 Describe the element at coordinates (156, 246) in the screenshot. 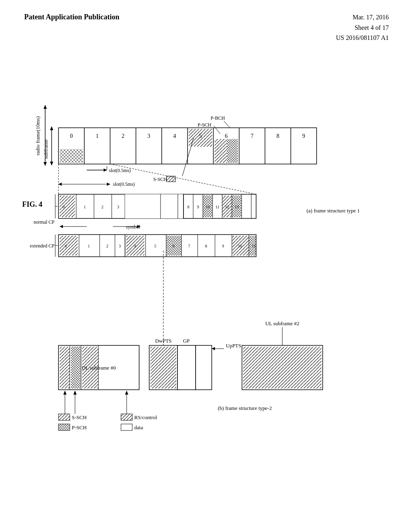

I see `svg-text: 5` at that location.